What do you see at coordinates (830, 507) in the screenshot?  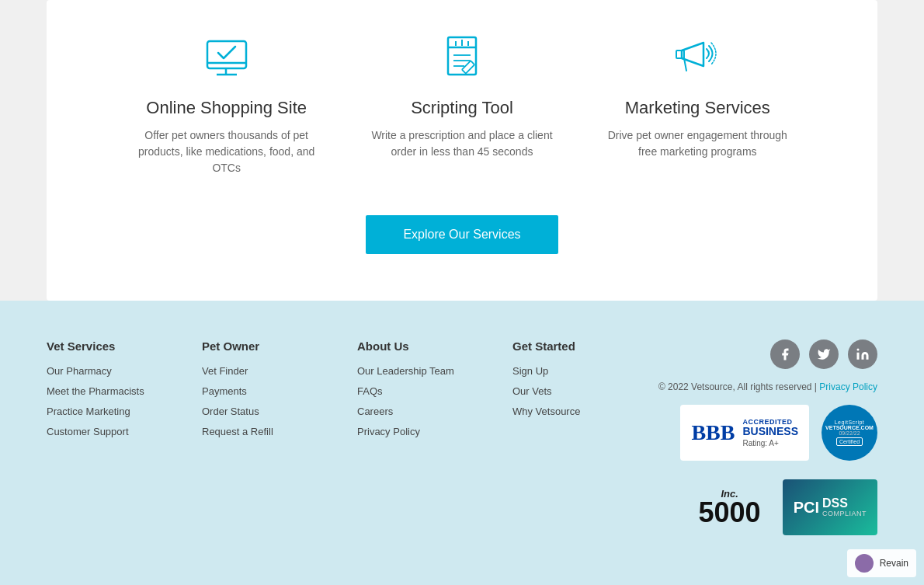 I see `pci-badge: PCI DSS COMPLIANT` at bounding box center [830, 507].